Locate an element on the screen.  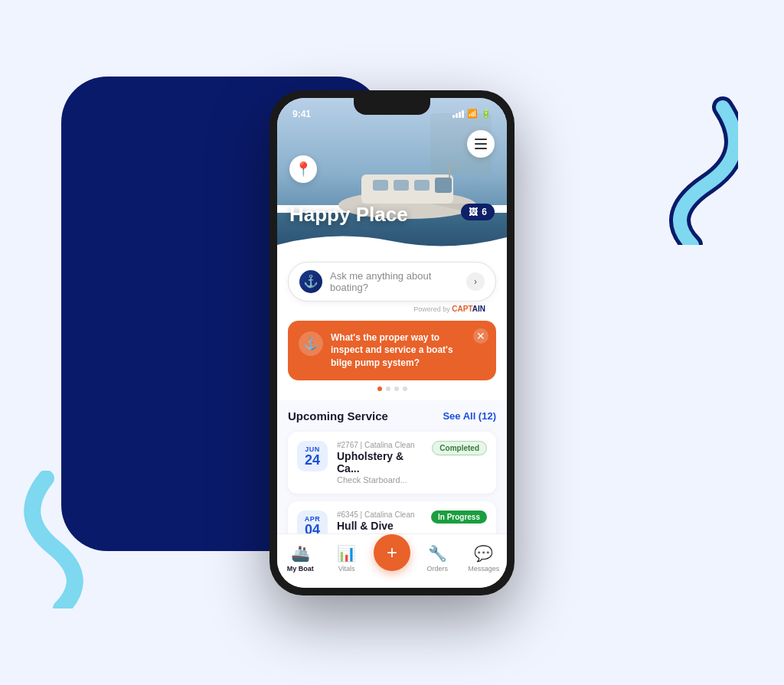
nav-messages: 💬 Messages is located at coordinates (484, 559).